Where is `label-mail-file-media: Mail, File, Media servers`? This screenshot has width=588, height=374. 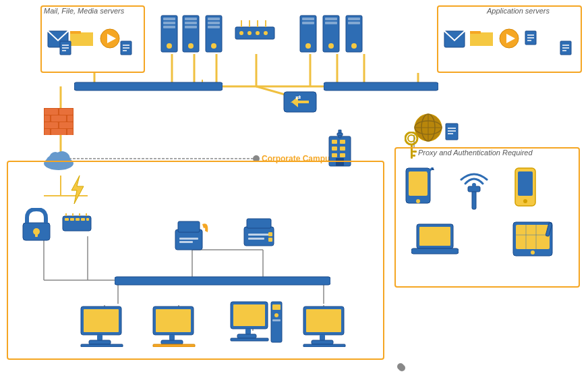 label-mail-file-media: Mail, File, Media servers is located at coordinates (84, 11).